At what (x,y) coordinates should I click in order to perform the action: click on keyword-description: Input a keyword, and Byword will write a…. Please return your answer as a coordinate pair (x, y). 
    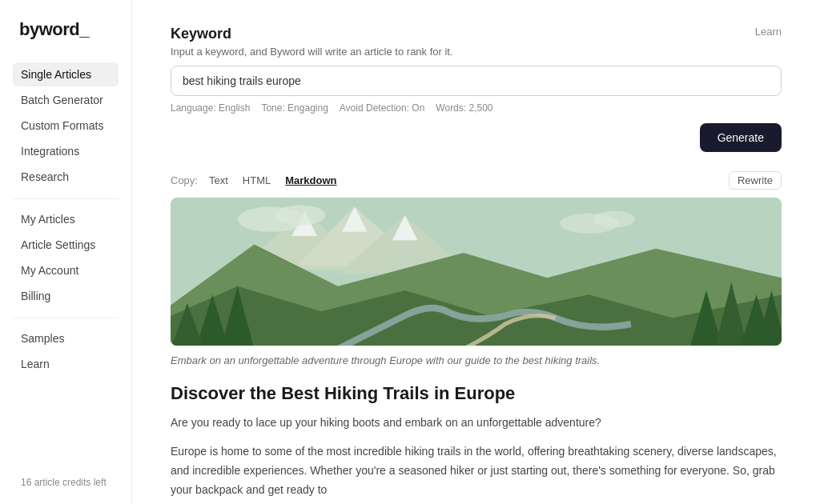
    Looking at the image, I should click on (476, 51).